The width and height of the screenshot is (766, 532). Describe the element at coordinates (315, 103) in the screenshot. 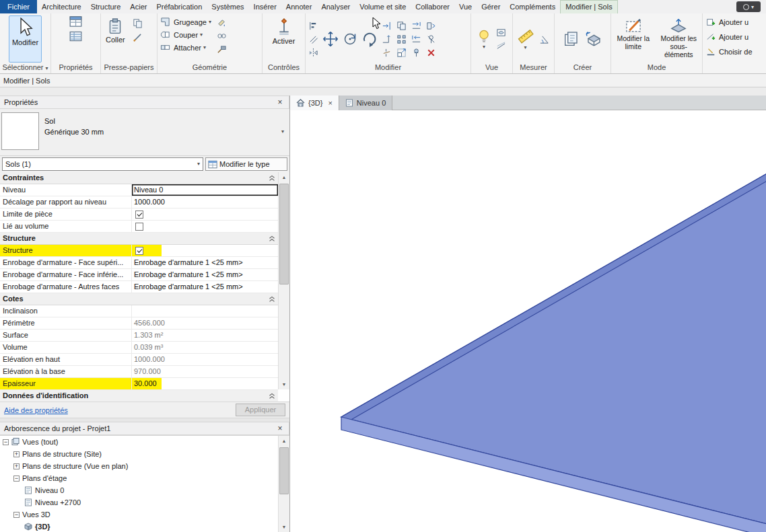

I see `view-tab-3d: {3D} ×` at that location.